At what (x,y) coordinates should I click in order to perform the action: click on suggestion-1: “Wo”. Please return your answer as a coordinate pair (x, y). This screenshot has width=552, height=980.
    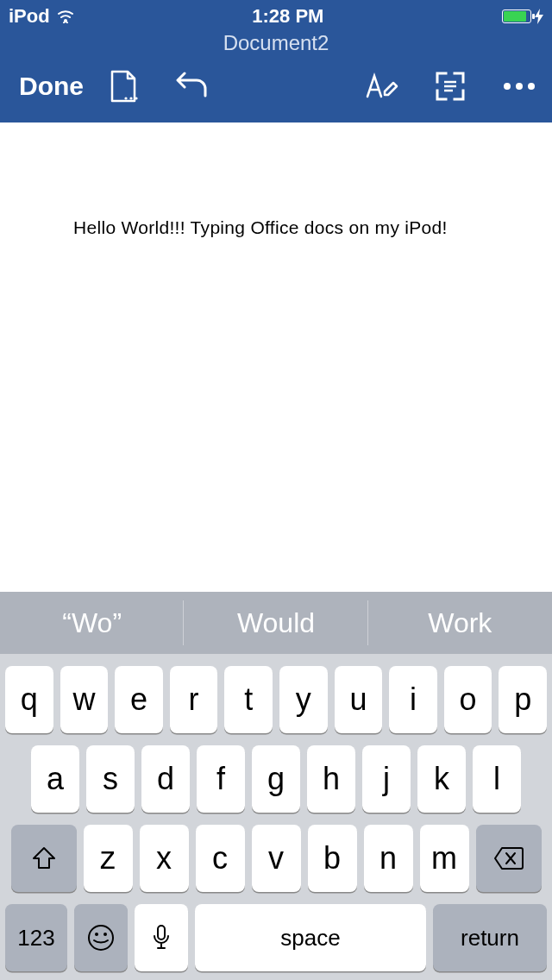
    Looking at the image, I should click on (91, 623).